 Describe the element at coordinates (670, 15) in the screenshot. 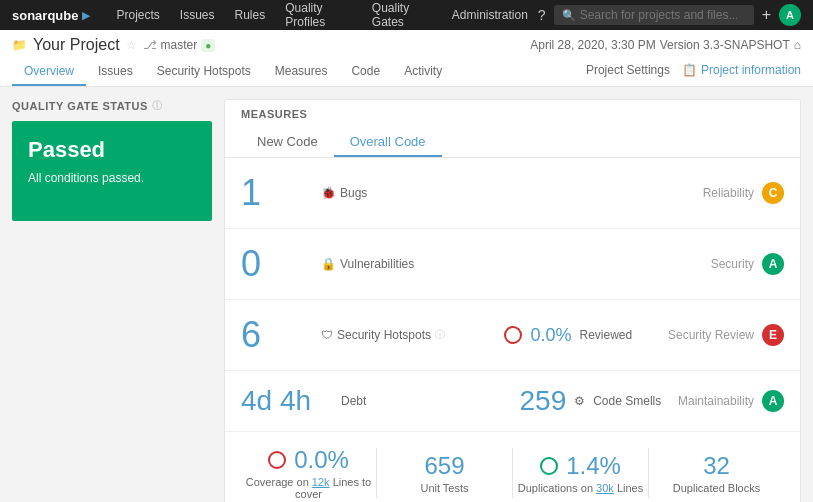

I see `nav-right: ? 🔍 + A` at that location.